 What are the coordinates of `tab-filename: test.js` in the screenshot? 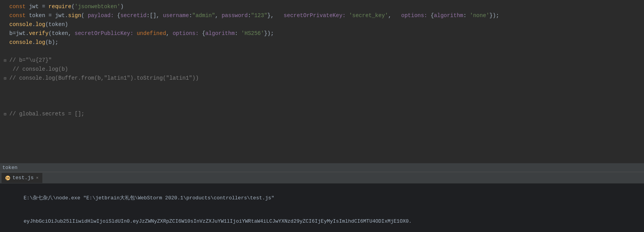 It's located at (23, 178).